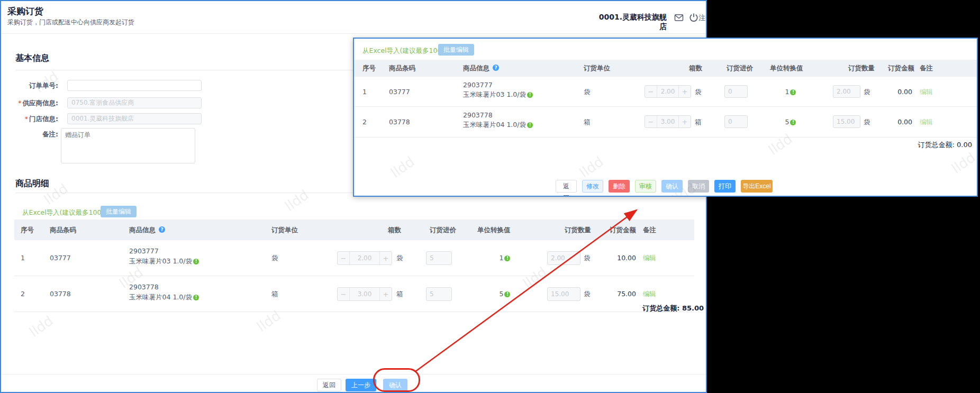 The height and width of the screenshot is (393, 980). What do you see at coordinates (672, 186) in the screenshot?
I see `confirm-button: 确认` at bounding box center [672, 186].